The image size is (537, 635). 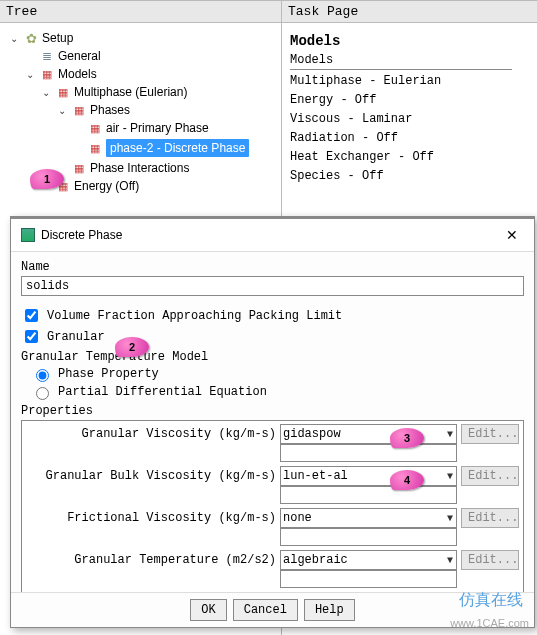 I want to click on tree-header: Tree, so click(x=140, y=12).